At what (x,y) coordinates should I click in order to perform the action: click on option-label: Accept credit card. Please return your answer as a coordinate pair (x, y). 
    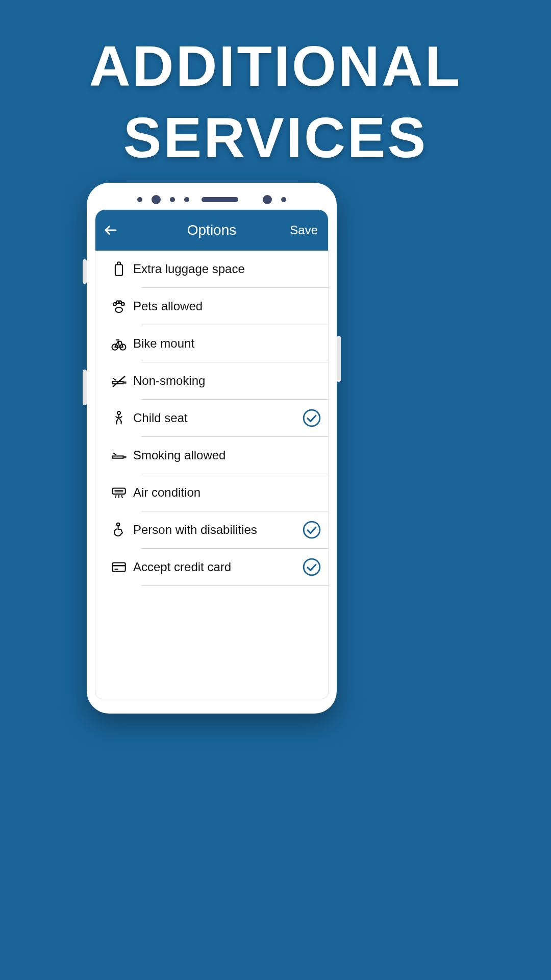
    Looking at the image, I should click on (214, 567).